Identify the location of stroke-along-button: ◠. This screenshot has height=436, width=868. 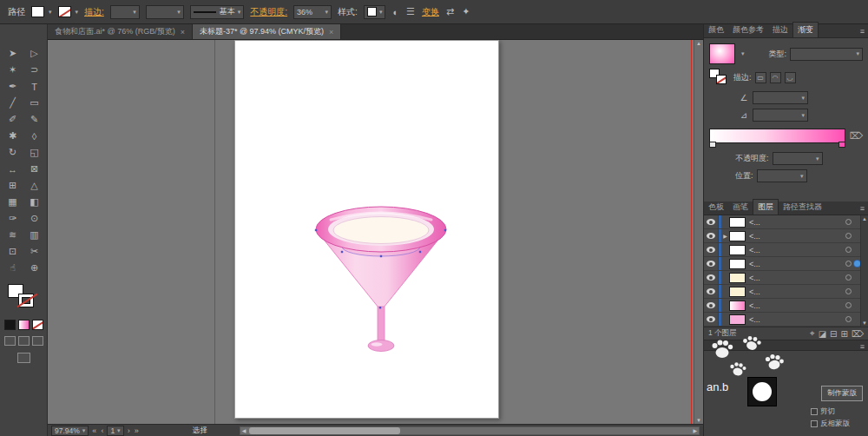
(776, 78).